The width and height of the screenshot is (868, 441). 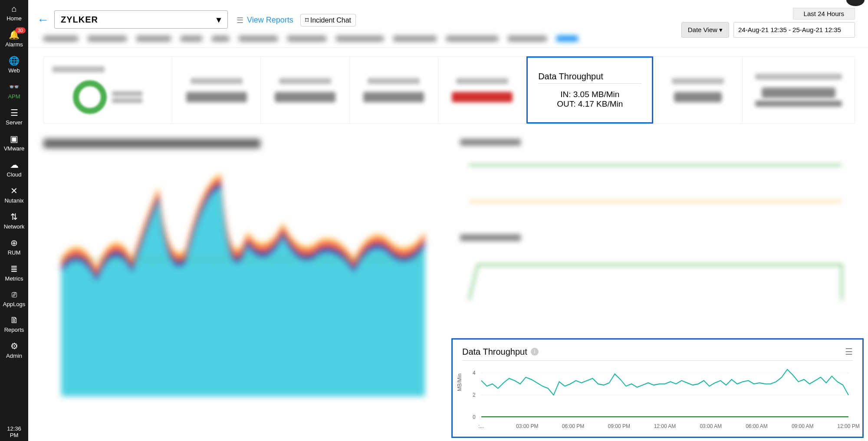 What do you see at coordinates (14, 143) in the screenshot?
I see `sidebar-item-vmware: ▣VMware` at bounding box center [14, 143].